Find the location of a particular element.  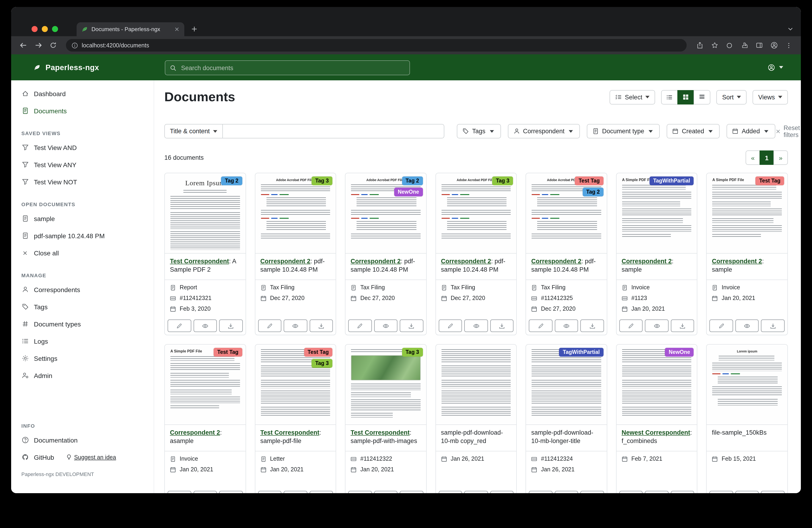

share-icon is located at coordinates (699, 45).